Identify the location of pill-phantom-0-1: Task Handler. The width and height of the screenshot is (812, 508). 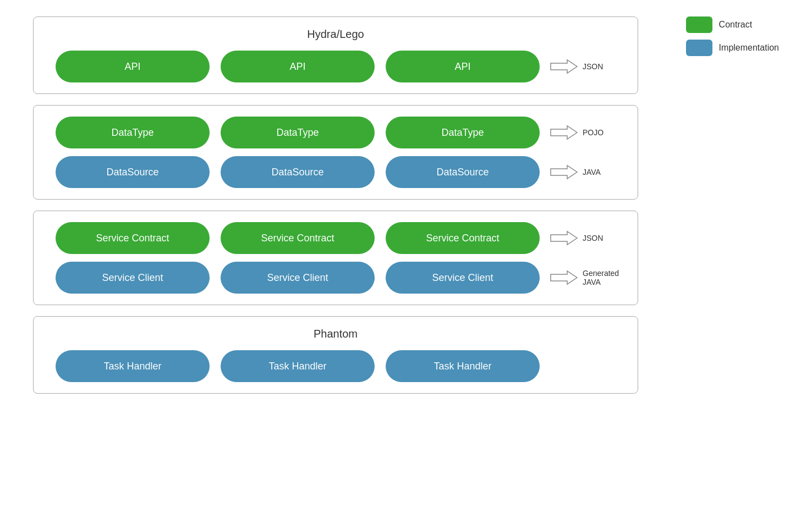
(298, 366).